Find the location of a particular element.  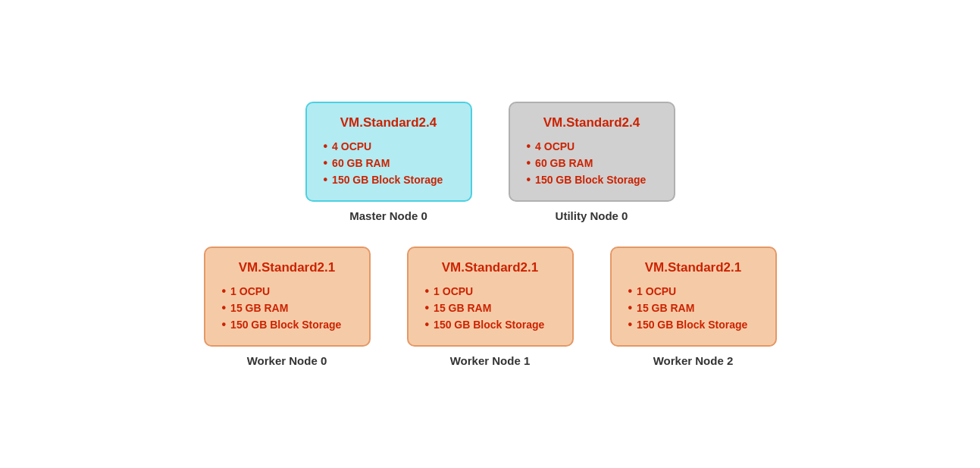

utility-node-0-label: Utility Node 0 is located at coordinates (592, 215).